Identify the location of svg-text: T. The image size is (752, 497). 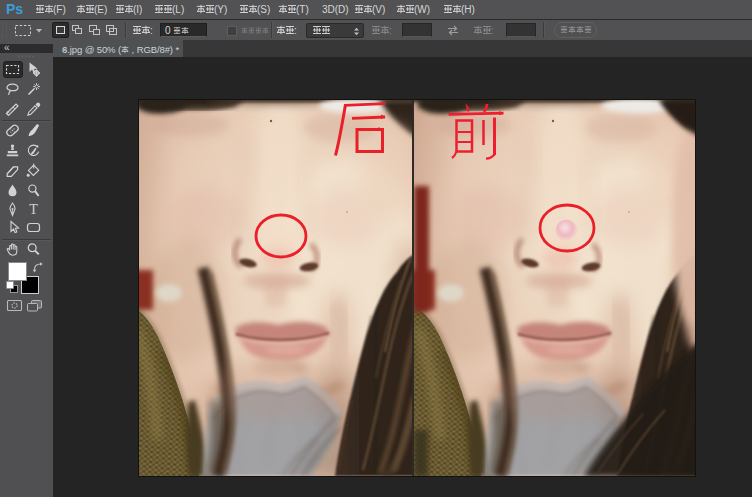
(34, 210).